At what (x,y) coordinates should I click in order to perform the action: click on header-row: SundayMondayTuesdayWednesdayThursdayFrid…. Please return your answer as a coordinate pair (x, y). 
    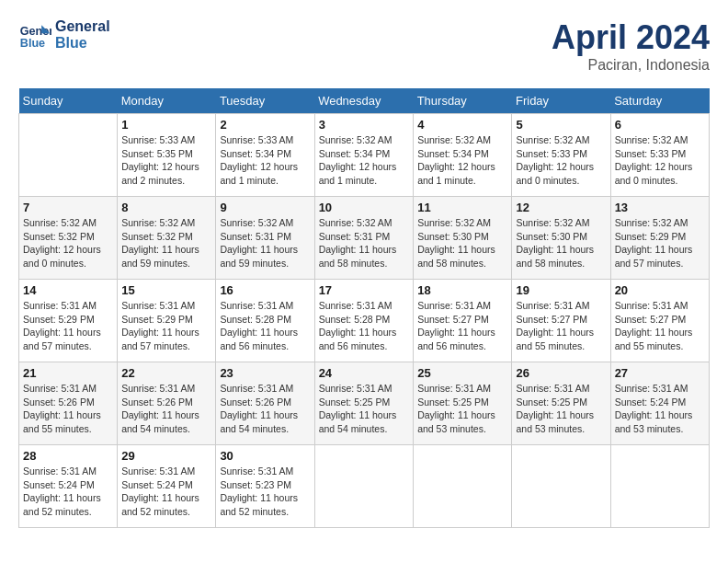
    Looking at the image, I should click on (364, 101).